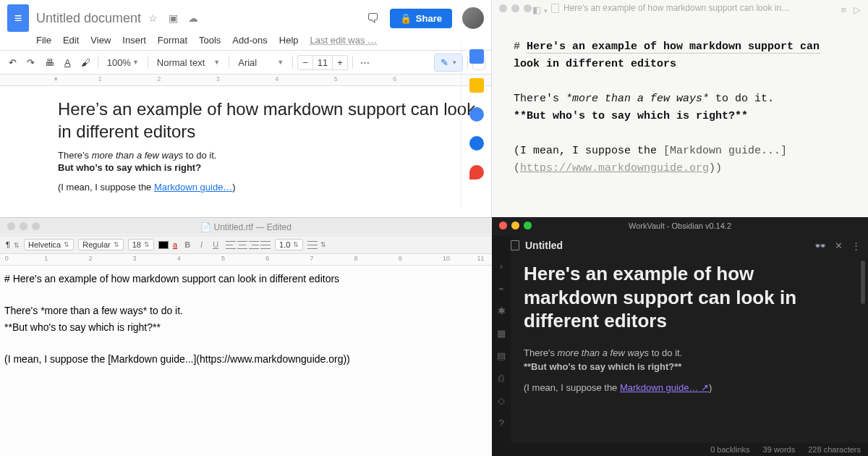  Describe the element at coordinates (429, 19) in the screenshot. I see `share-label: Share` at that location.